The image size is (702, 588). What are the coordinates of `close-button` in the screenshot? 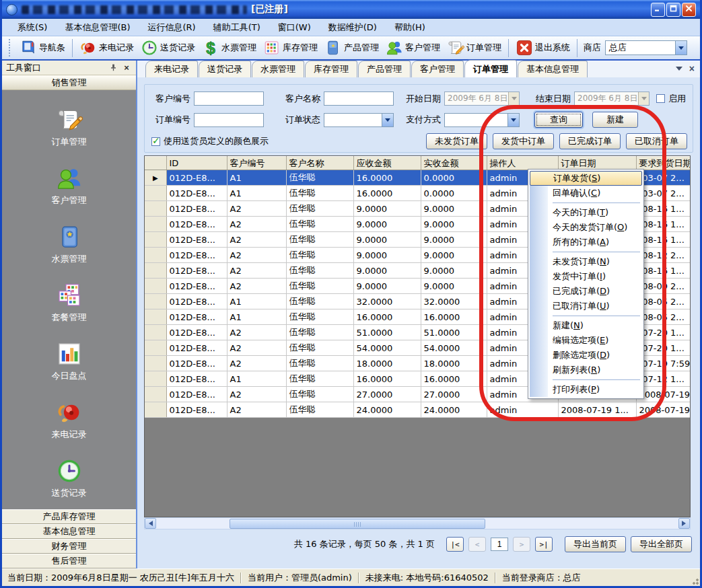 It's located at (689, 9).